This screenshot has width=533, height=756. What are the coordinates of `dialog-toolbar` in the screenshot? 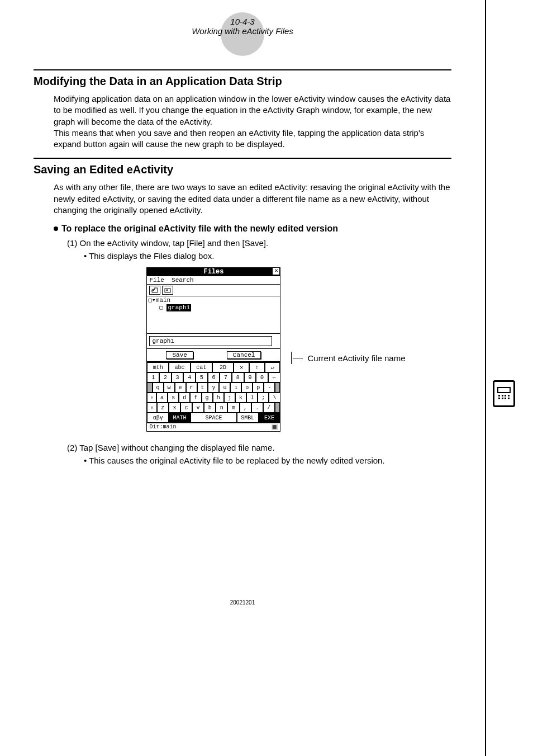 It's located at (213, 291).